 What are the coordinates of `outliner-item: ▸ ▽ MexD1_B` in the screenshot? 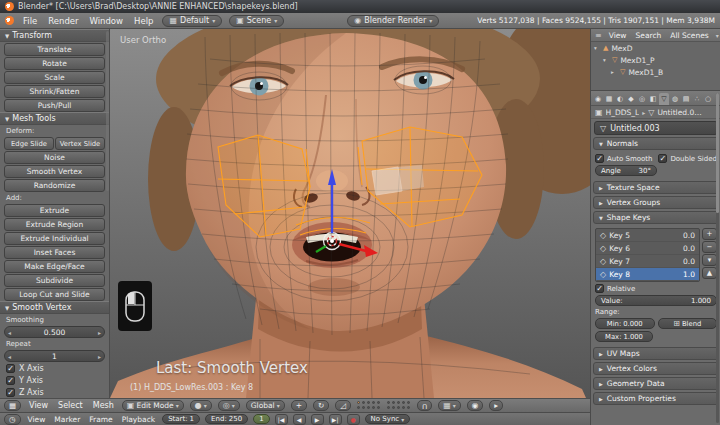 It's located at (656, 72).